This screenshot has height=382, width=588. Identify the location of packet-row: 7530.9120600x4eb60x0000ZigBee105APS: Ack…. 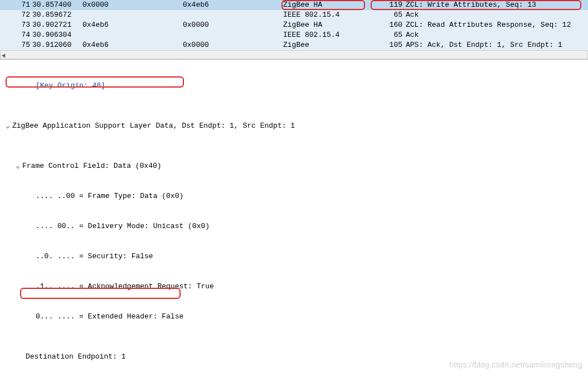
(294, 45).